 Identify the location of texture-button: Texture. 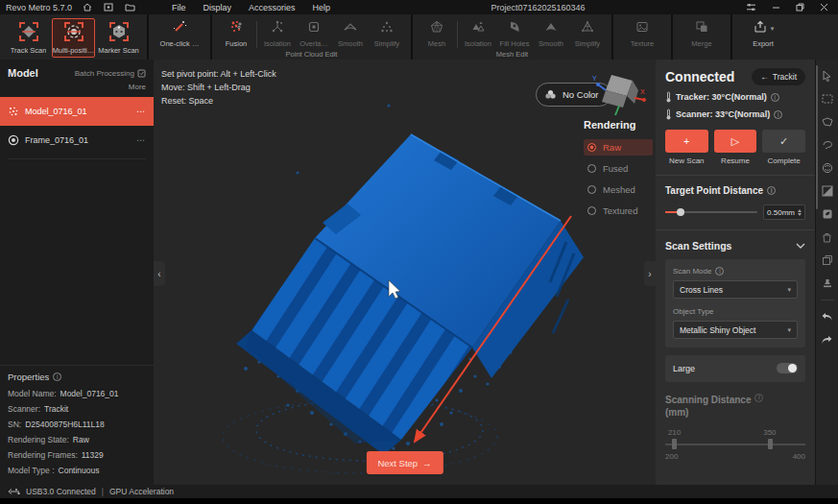
(642, 33).